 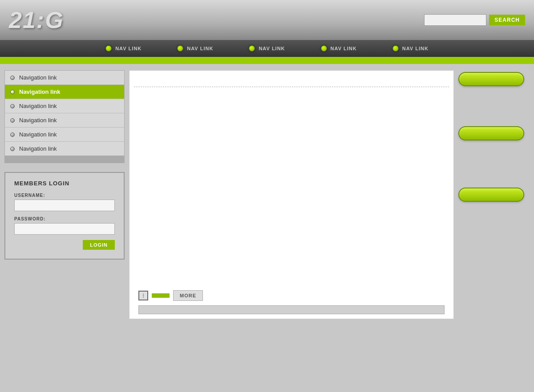 I want to click on sidebar-label-4: Navigation link, so click(x=38, y=120).